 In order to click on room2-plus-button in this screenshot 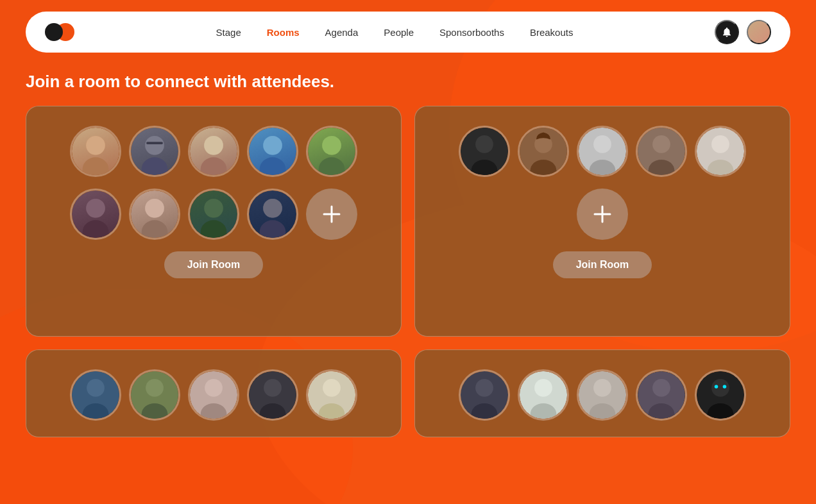, I will do `click(602, 214)`.